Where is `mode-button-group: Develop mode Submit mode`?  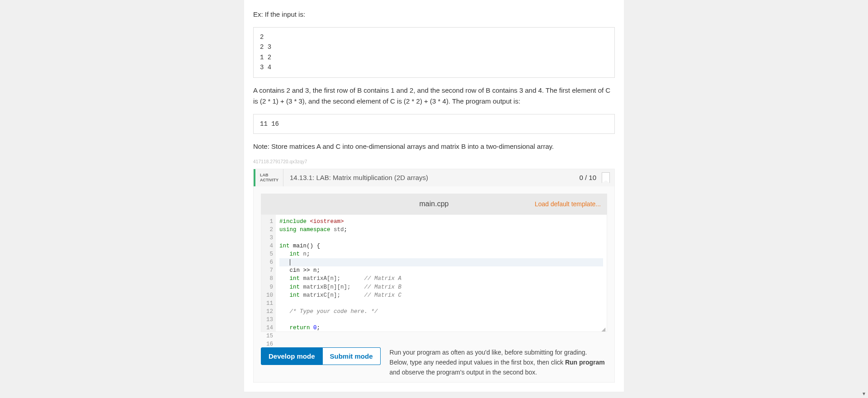
mode-button-group: Develop mode Submit mode is located at coordinates (321, 356).